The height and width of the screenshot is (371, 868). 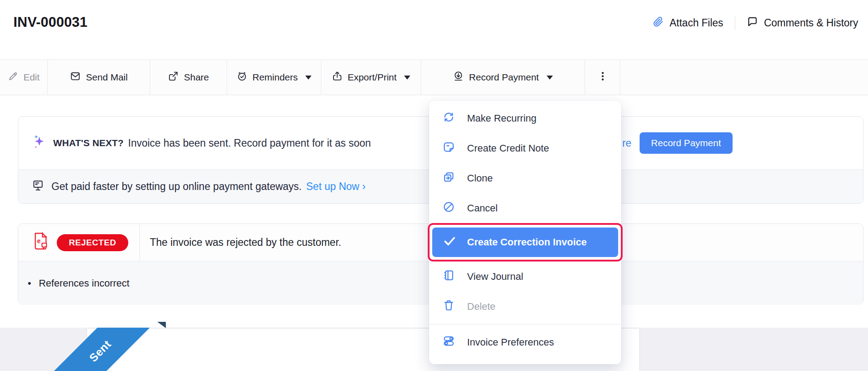 What do you see at coordinates (755, 23) in the screenshot?
I see `header-actions: Attach Files Comments & History` at bounding box center [755, 23].